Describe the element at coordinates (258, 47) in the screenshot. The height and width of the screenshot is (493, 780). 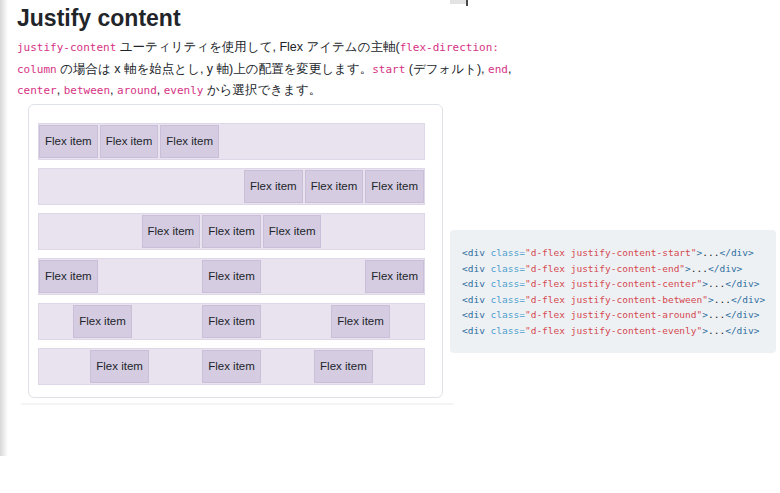
I see `intro-line-1: justify-content ユーティリティを使用して, Flex アイテムの…` at that location.